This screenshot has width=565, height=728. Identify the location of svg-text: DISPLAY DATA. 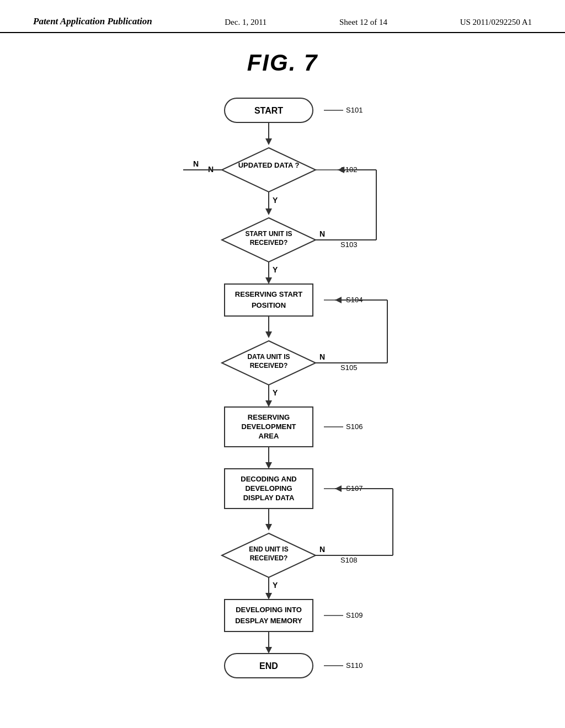
(269, 497).